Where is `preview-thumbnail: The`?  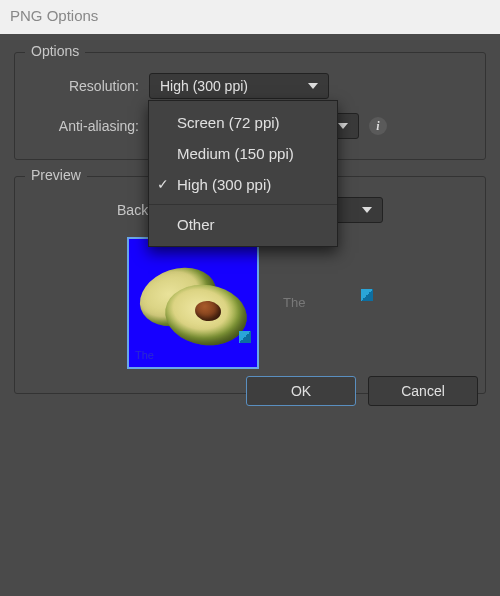 preview-thumbnail: The is located at coordinates (193, 303).